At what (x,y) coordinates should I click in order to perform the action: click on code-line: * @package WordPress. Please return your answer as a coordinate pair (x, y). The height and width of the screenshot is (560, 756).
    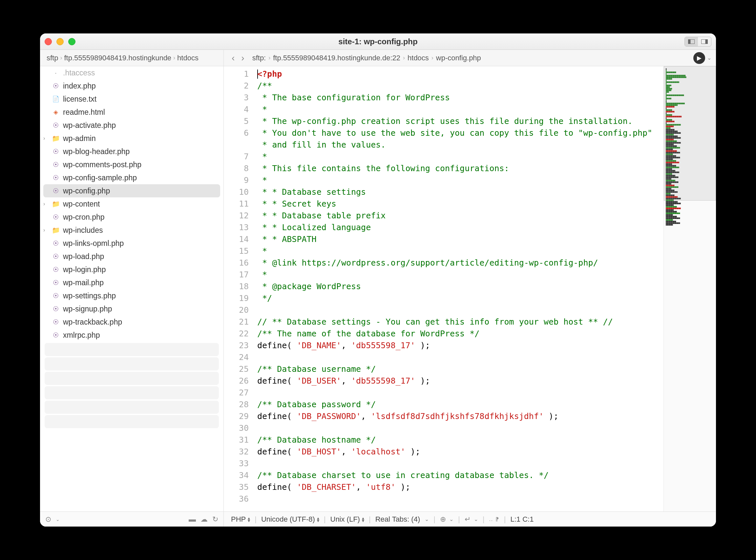
    Looking at the image, I should click on (459, 287).